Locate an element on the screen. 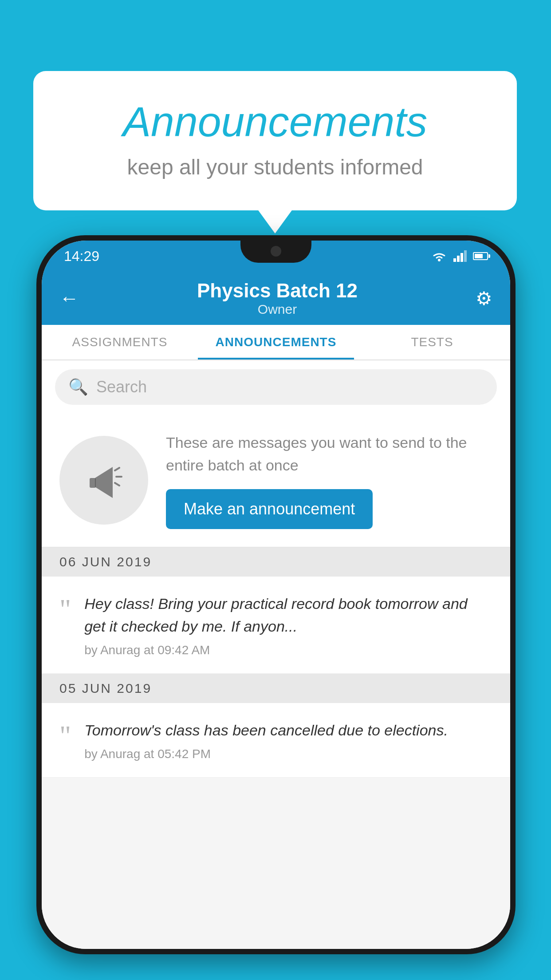 The height and width of the screenshot is (980, 551). announcement-message-2: Tomorrow's class has been cancelled due … is located at coordinates (288, 731).